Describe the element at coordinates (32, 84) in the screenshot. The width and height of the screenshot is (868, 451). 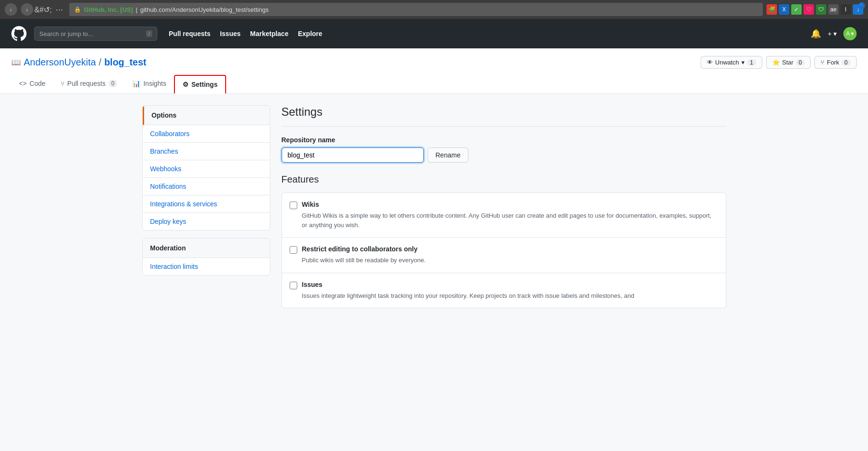
I see `tab-code: <> Code` at that location.